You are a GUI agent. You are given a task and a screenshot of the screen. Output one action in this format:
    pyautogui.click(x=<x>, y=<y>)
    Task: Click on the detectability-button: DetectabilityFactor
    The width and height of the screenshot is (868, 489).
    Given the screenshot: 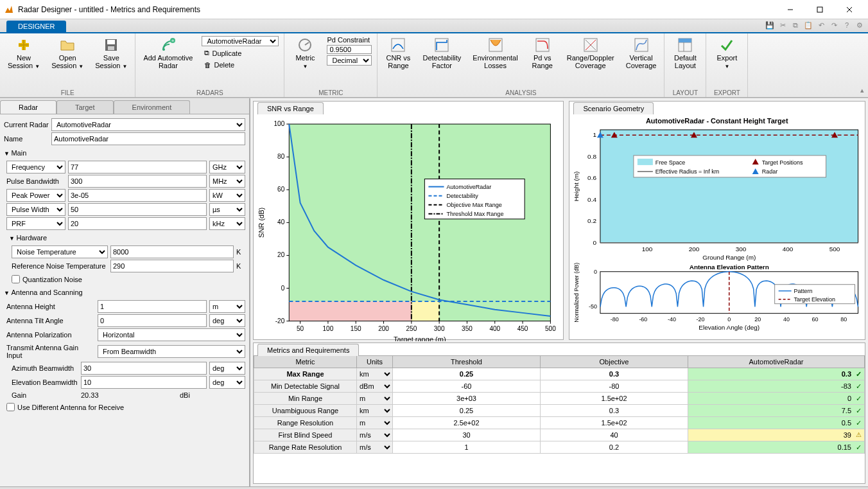 What is the action you would take?
    pyautogui.click(x=442, y=53)
    